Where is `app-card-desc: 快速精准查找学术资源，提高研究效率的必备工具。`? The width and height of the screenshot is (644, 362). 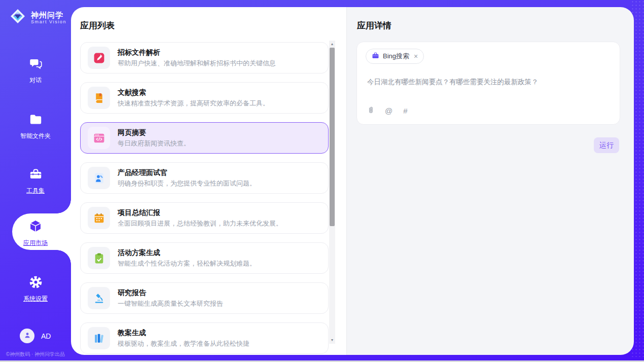 app-card-desc: 快速精准查找学术资源，提高研究效率的必备工具。 is located at coordinates (194, 103).